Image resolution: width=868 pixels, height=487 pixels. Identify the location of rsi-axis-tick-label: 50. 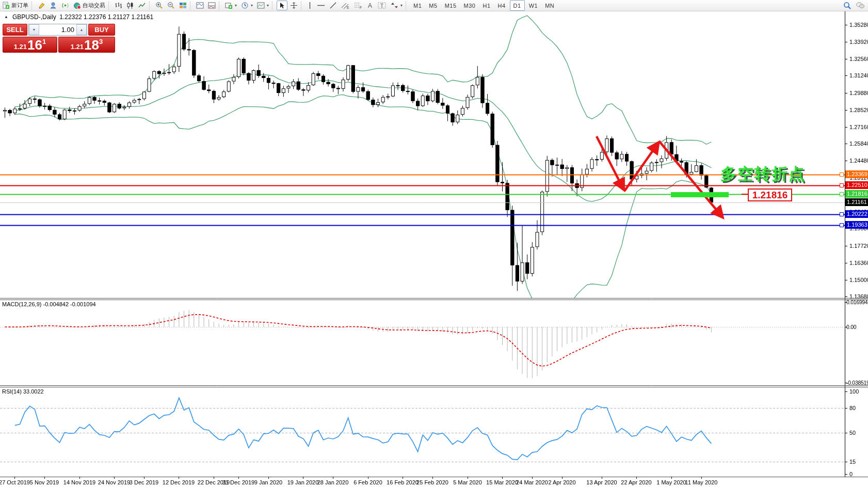
(853, 433).